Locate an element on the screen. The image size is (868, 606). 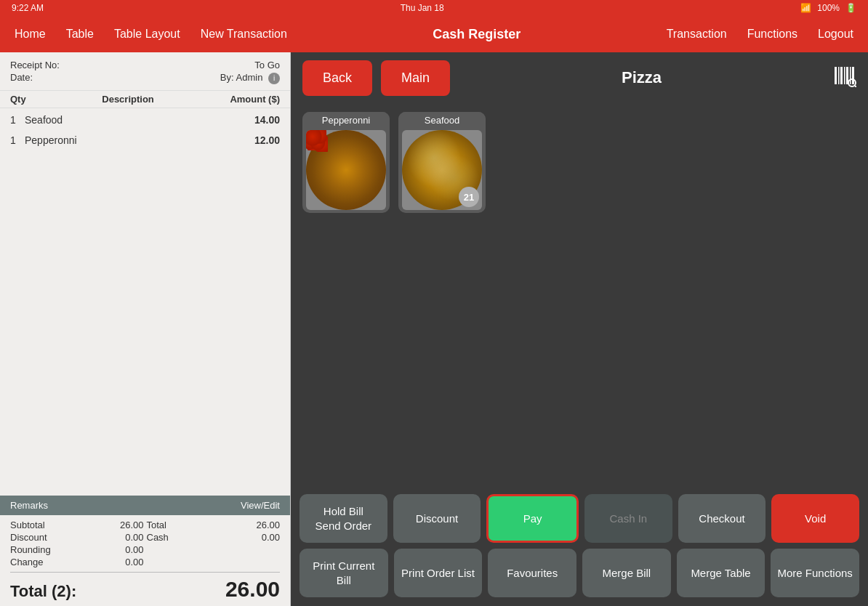
nav-title: Cash Register is located at coordinates (477, 34).